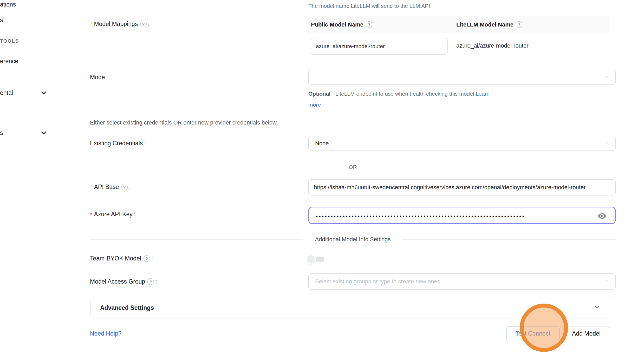 This screenshot has height=360, width=644. What do you see at coordinates (8, 5) in the screenshot?
I see `sidebar-item-label: ations` at bounding box center [8, 5].